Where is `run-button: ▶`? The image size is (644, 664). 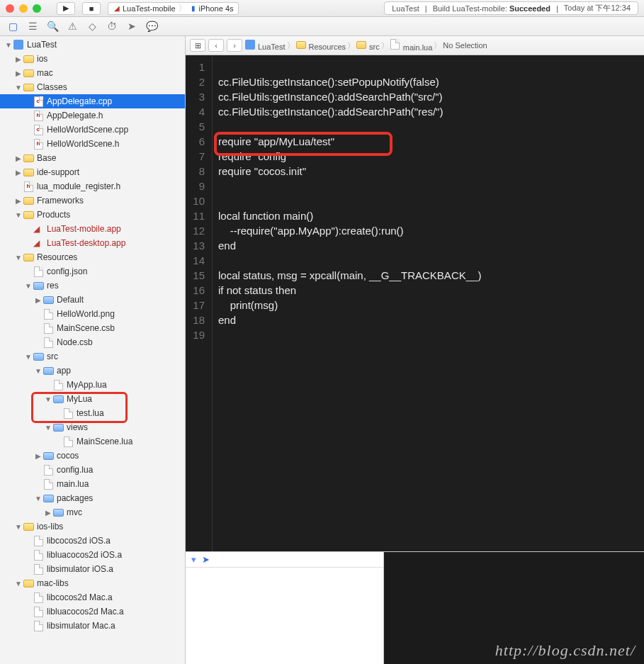
run-button: ▶ is located at coordinates (66, 9).